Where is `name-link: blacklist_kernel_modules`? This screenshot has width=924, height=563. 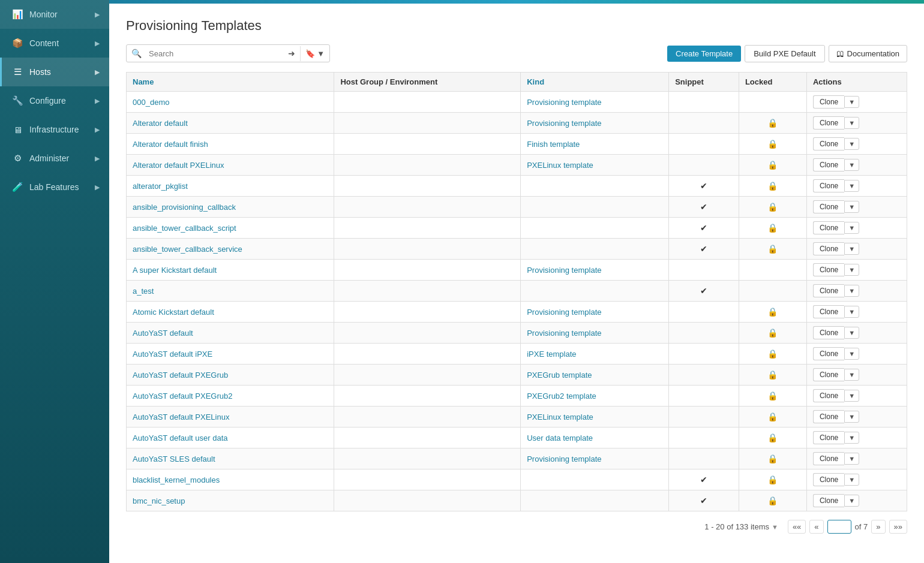 name-link: blacklist_kernel_modules is located at coordinates (176, 480).